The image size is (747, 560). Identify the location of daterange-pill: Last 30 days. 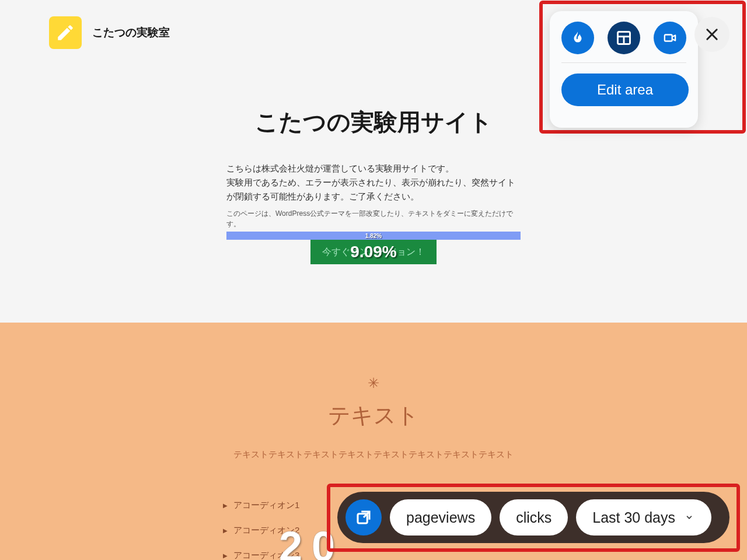
(644, 517).